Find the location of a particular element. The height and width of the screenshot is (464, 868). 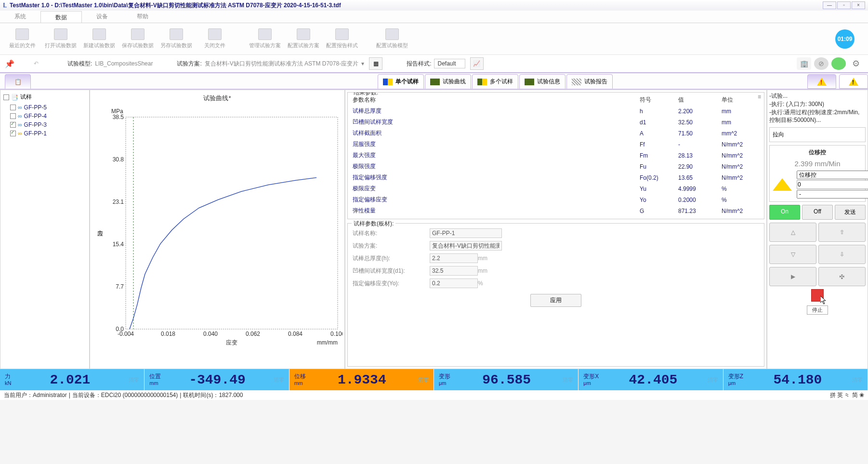

menu-system: 系统 is located at coordinates (20, 16).